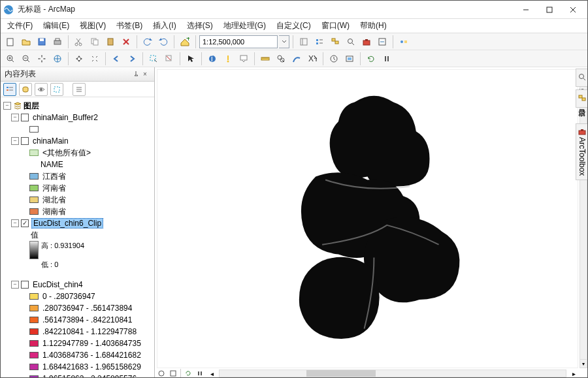  I want to click on fixed-zoom-out-button, so click(95, 59).